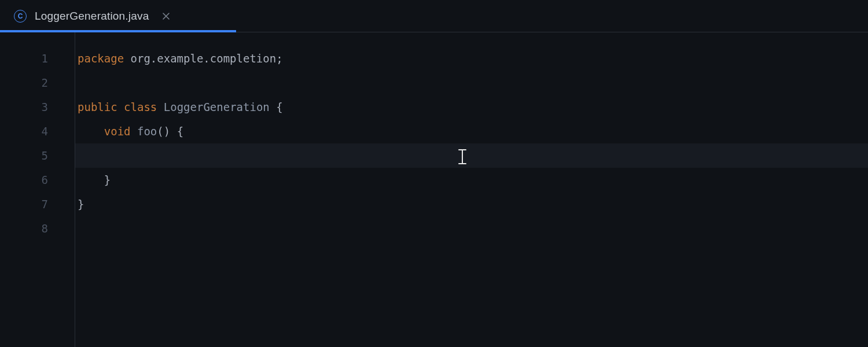  What do you see at coordinates (204, 58) in the screenshot?
I see `package-name: org.example.completion` at bounding box center [204, 58].